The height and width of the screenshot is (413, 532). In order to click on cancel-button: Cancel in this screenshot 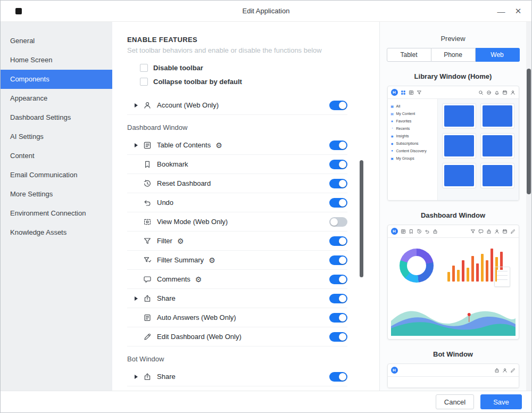, I will do `click(455, 402)`.